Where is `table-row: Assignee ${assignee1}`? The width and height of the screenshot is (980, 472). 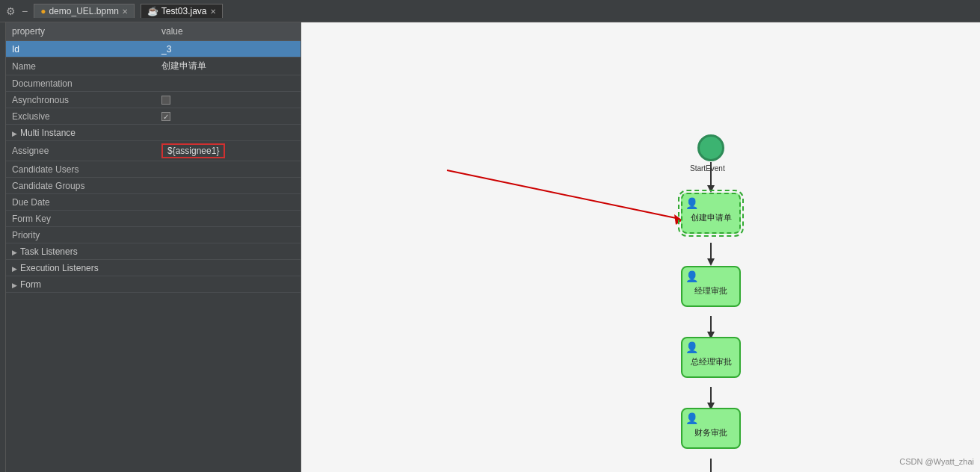 table-row: Assignee ${assignee1} is located at coordinates (153, 151).